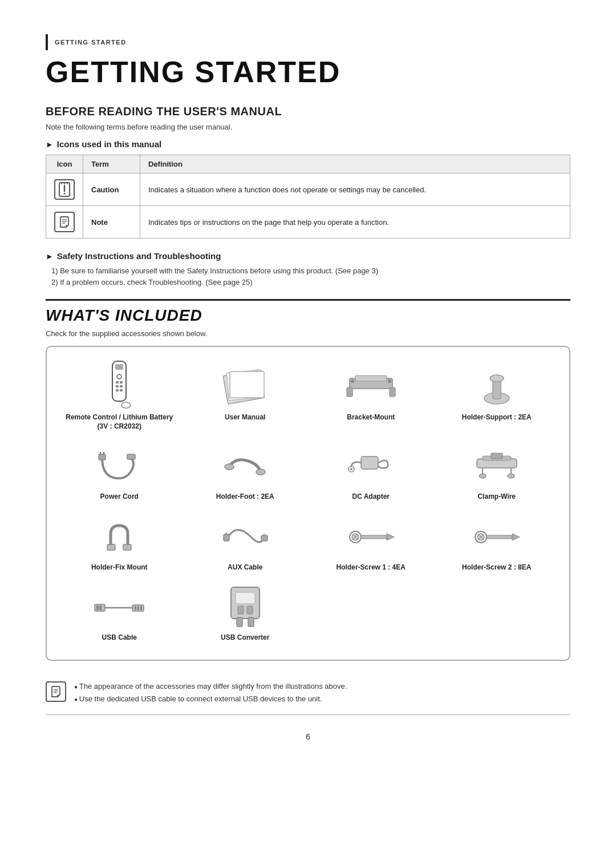 The height and width of the screenshot is (844, 616). Describe the element at coordinates (497, 466) in the screenshot. I see `clamp-wire-img` at that location.